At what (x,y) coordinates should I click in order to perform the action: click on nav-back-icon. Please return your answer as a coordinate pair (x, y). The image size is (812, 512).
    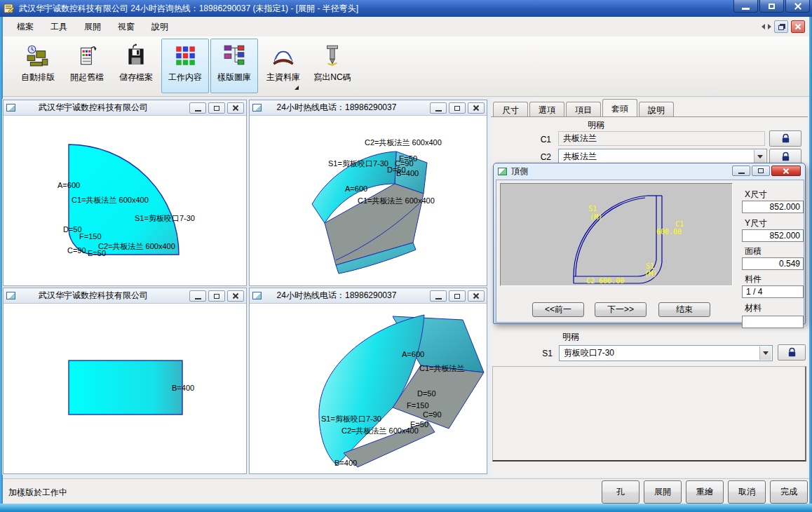
    Looking at the image, I should click on (763, 27).